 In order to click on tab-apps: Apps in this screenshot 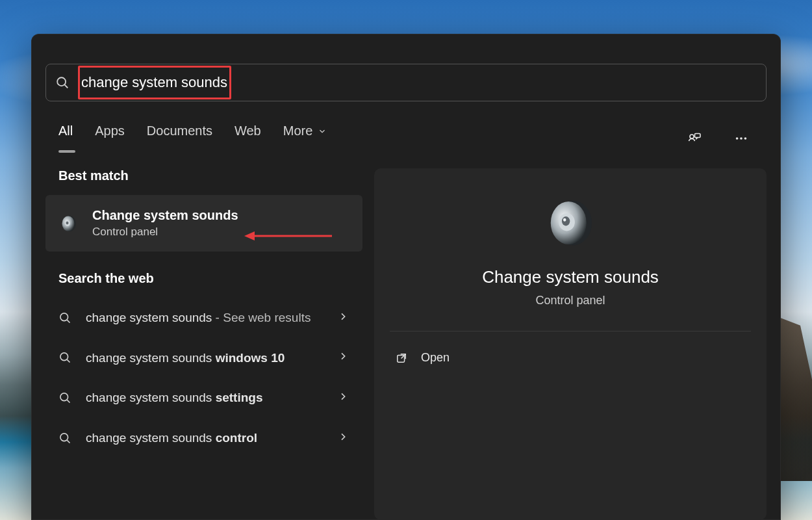, I will do `click(110, 138)`.